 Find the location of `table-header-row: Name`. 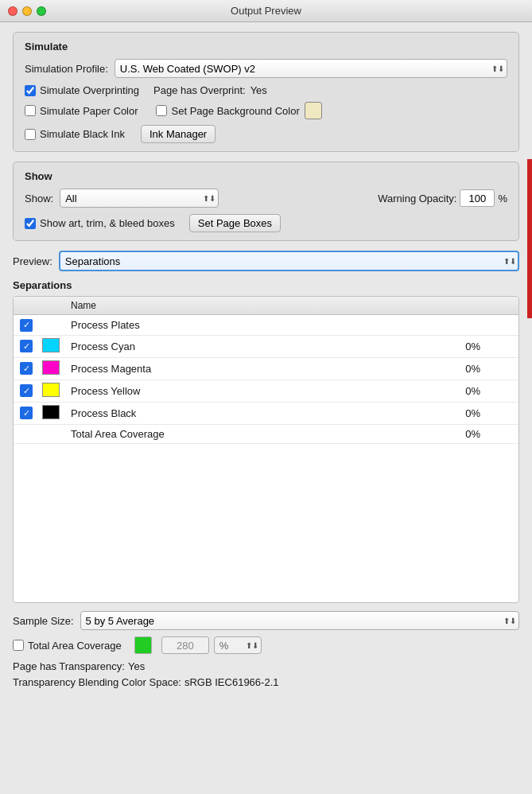

table-header-row: Name is located at coordinates (266, 306).